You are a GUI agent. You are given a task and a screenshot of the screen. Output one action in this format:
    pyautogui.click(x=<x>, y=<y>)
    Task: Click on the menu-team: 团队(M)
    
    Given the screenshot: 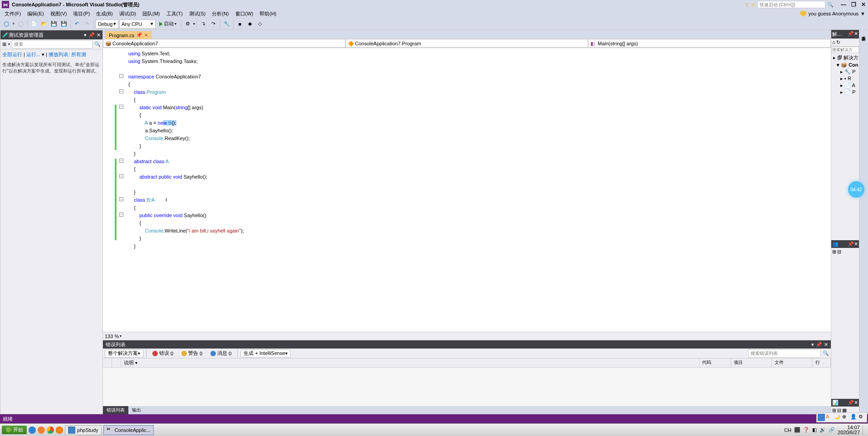 What is the action you would take?
    pyautogui.click(x=151, y=14)
    